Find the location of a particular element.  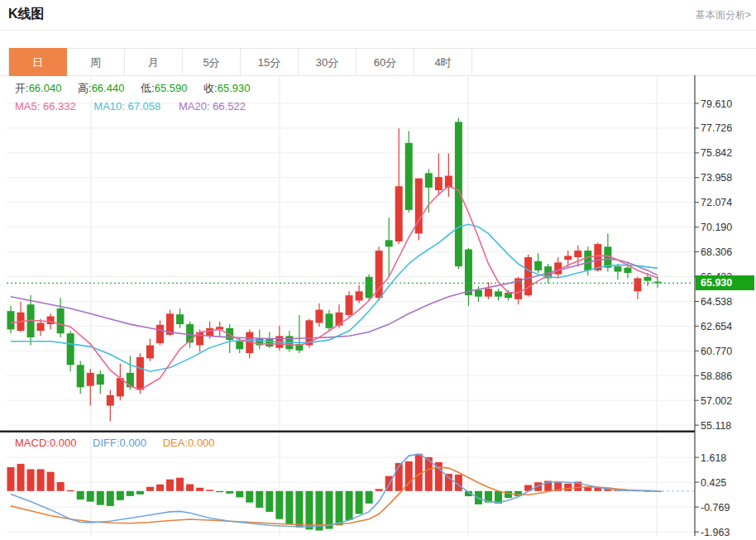

svg-text: 62.654 is located at coordinates (716, 327).